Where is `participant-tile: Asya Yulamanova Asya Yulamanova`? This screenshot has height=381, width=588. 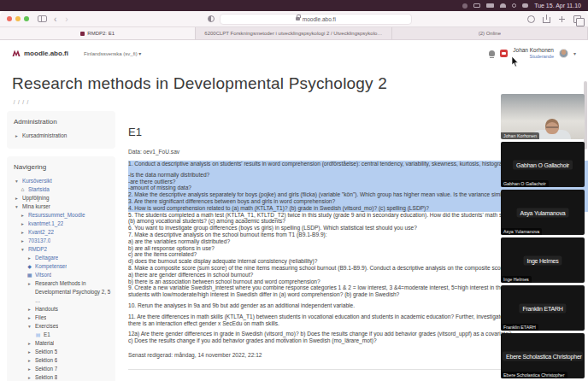 participant-tile: Asya Yulamanova Asya Yulamanova is located at coordinates (543, 212).